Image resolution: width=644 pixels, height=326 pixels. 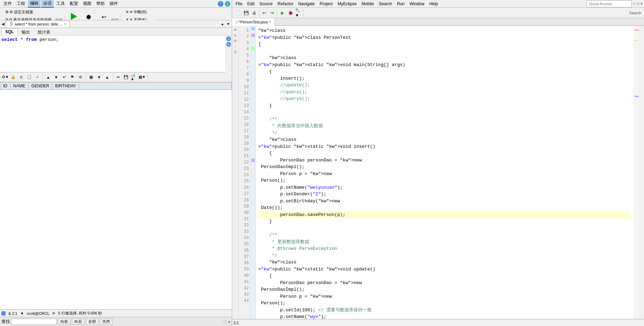 I want to click on sql-tab: 🗄 select * from person; dele ... ×, so click(x=38, y=24).